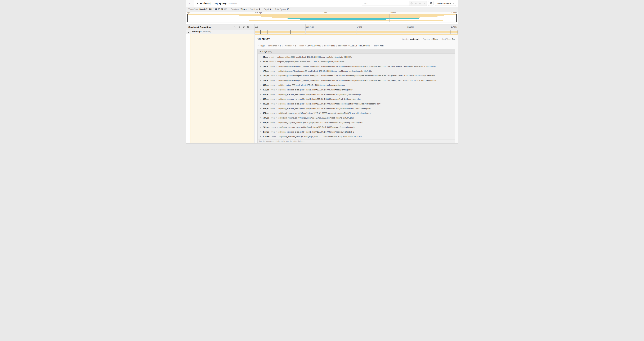  What do you see at coordinates (190, 4) in the screenshot?
I see `back-button: ←` at bounding box center [190, 4].